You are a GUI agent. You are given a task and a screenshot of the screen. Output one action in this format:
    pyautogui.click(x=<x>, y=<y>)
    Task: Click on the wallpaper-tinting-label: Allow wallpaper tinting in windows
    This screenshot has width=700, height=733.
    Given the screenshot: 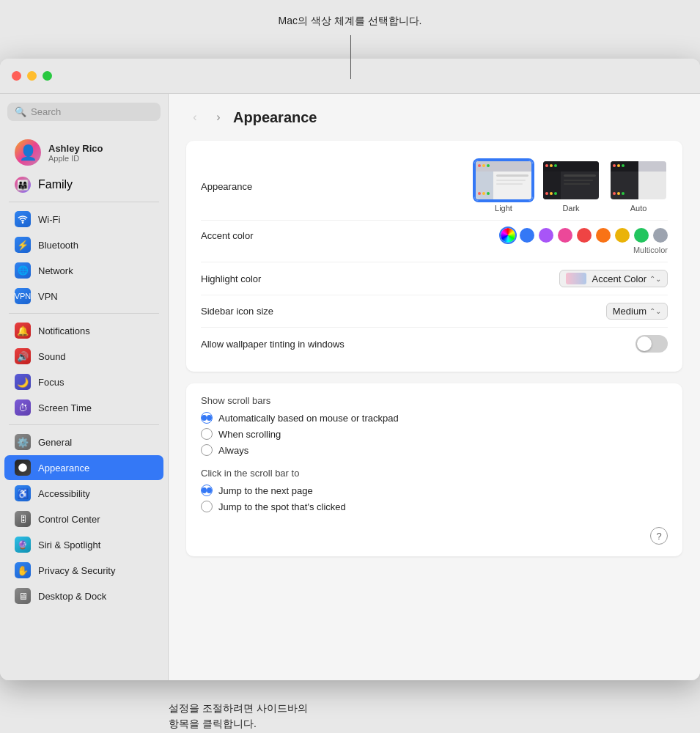 What is the action you would take?
    pyautogui.click(x=273, y=345)
    